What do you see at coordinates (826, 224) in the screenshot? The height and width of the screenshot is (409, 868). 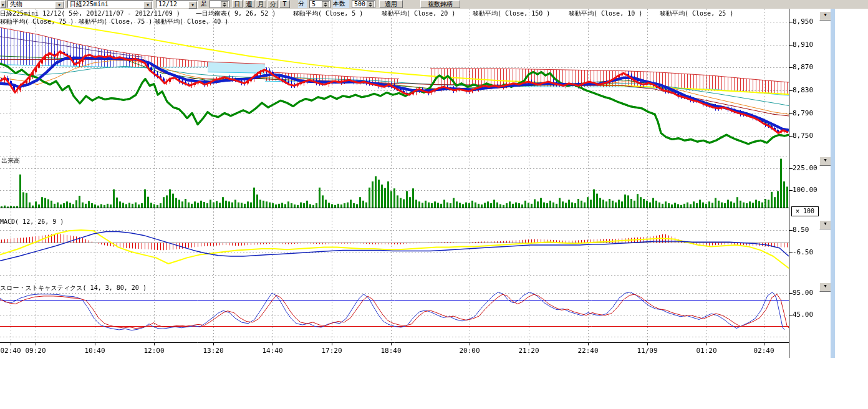 I see `macd-scale-dropdown-button: ▼` at bounding box center [826, 224].